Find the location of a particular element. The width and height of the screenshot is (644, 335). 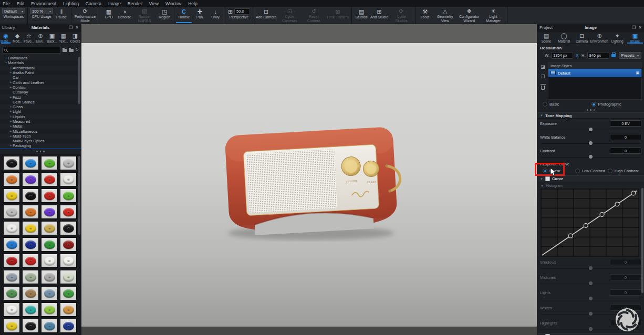

library-tab-back: ▣Back... is located at coordinates (52, 38).